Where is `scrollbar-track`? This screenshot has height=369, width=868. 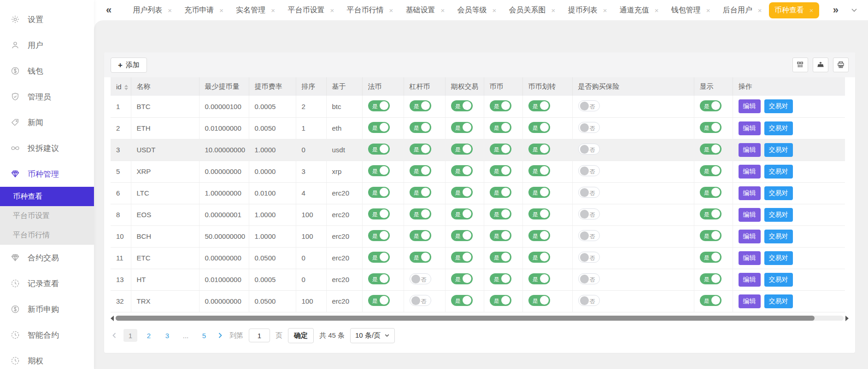
scrollbar-track is located at coordinates (480, 318).